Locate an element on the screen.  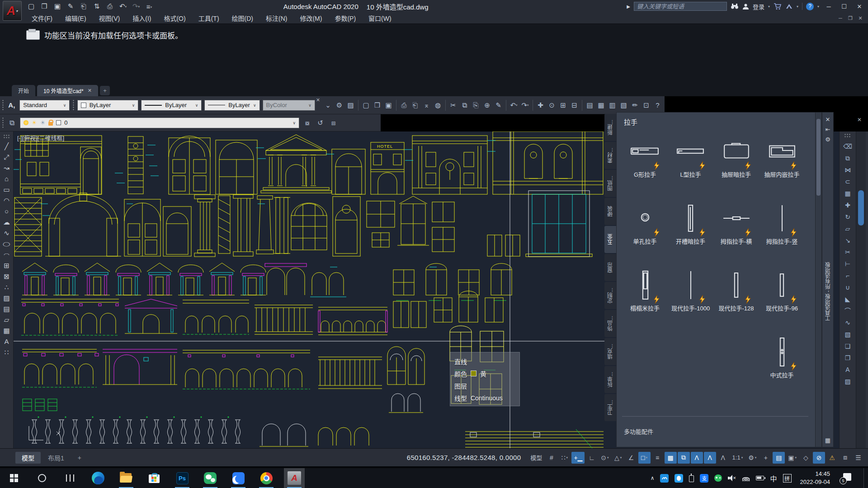
ortho-toggle: ∟ is located at coordinates (591, 458).